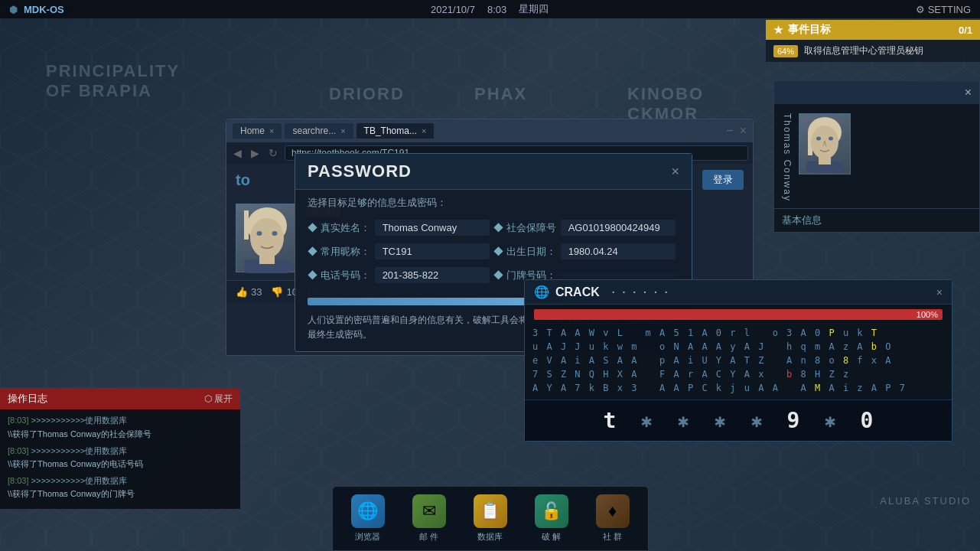  Describe the element at coordinates (943, 9) in the screenshot. I see `settings-button: ⚙ SETTING` at that location.